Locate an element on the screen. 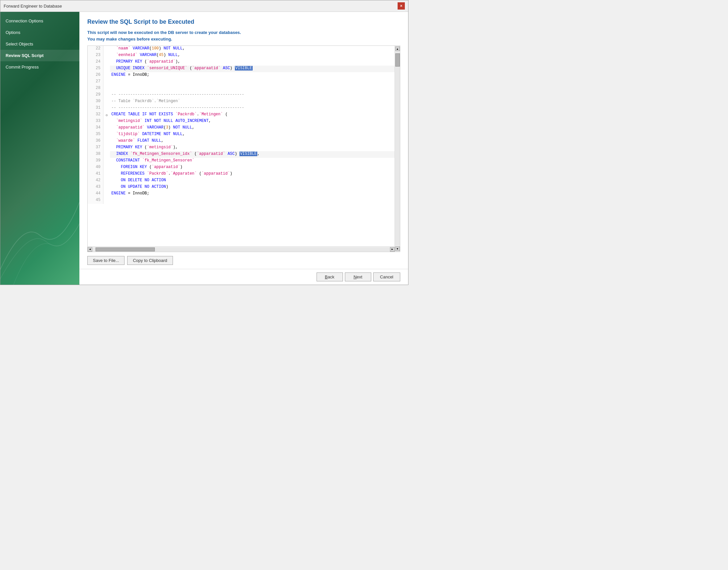 The width and height of the screenshot is (728, 570). horizontal-scroll-thumb is located at coordinates (125, 249).